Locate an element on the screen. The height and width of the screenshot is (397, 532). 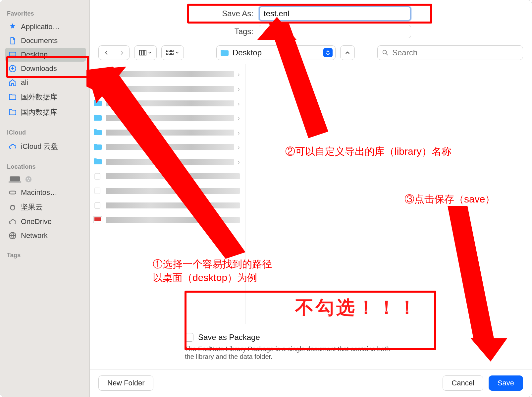
network-icon is located at coordinates (13, 236).